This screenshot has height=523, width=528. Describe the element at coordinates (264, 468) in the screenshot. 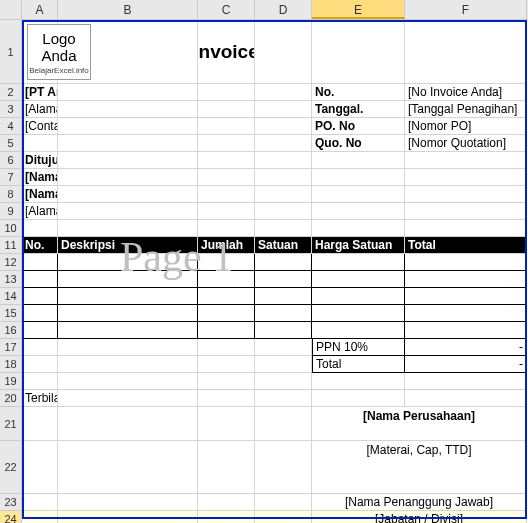

I see `row-22: 22 [Materai, Cap, TTD]` at that location.